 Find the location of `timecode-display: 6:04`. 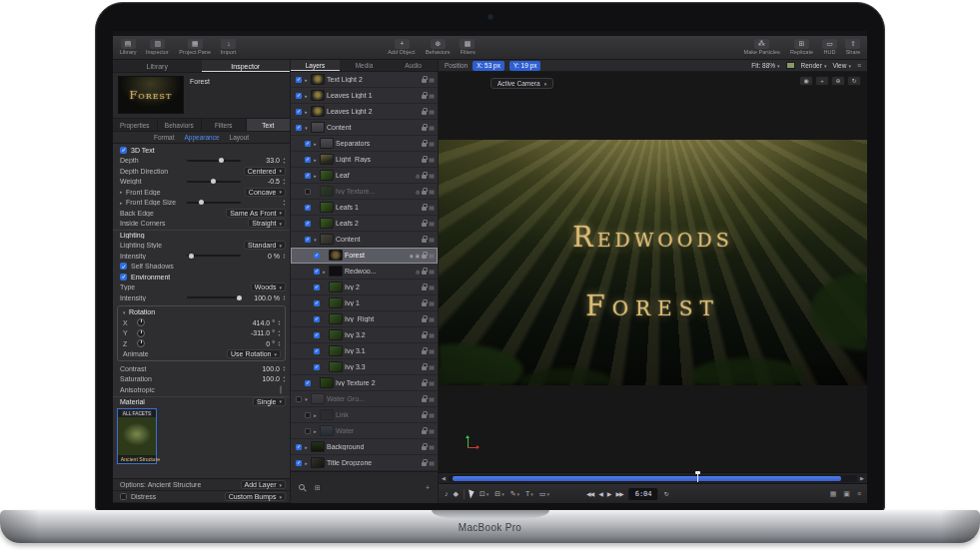

timecode-display: 6:04 is located at coordinates (643, 494).